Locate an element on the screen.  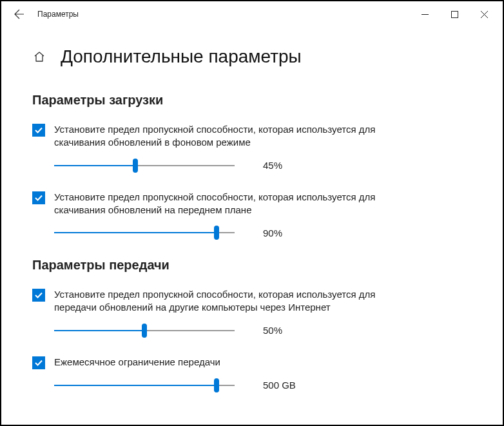
upload-bandwidth-value: 50% is located at coordinates (282, 330).